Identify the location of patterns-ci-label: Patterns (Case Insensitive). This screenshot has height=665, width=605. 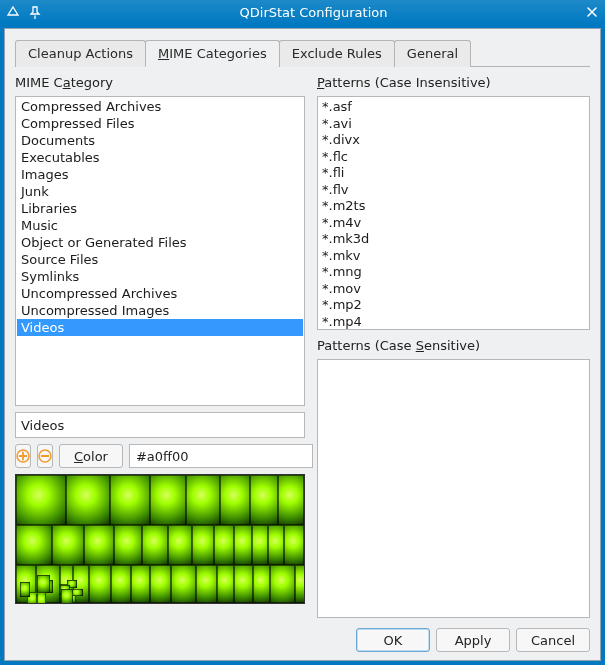
(454, 82).